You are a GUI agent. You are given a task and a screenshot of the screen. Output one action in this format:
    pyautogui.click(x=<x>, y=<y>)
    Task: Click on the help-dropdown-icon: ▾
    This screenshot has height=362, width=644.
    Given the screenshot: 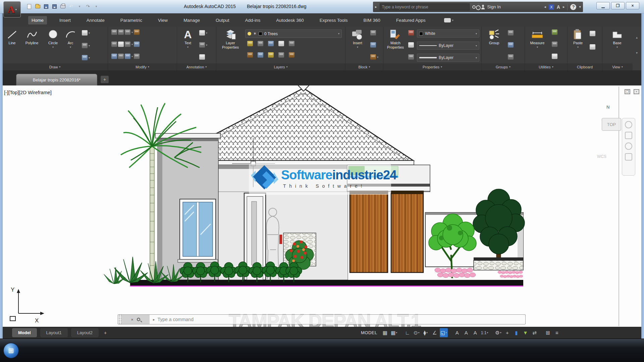 What is the action you would take?
    pyautogui.click(x=580, y=7)
    